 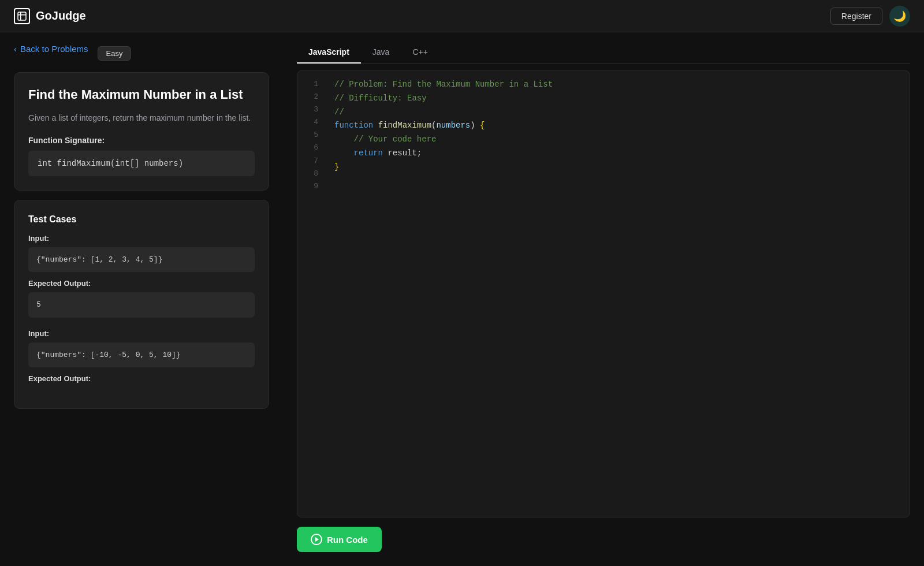 What do you see at coordinates (141, 238) in the screenshot?
I see `input-label-1: Input:` at bounding box center [141, 238].